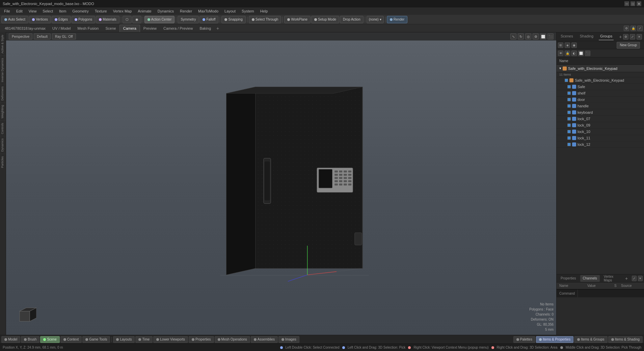 Image resolution: width=644 pixels, height=351 pixels. What do you see at coordinates (232, 340) in the screenshot?
I see `mesh-operations-button: Mesh Operations` at bounding box center [232, 340].